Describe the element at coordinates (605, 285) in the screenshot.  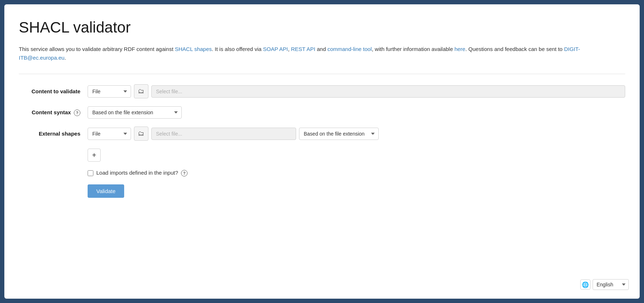
I see `footer-language-selector: 🌐 English French German Spanish` at that location.